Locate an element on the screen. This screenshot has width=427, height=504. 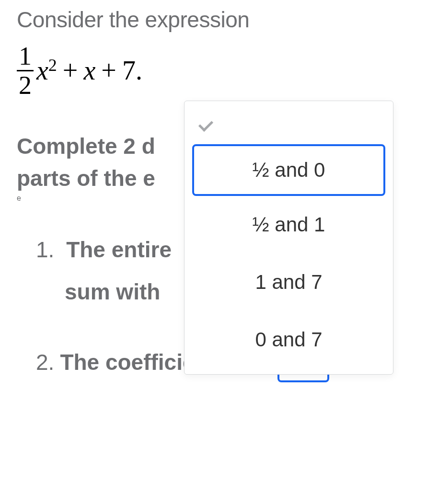
dropdown-option-3: 1 and 7 is located at coordinates (289, 282).